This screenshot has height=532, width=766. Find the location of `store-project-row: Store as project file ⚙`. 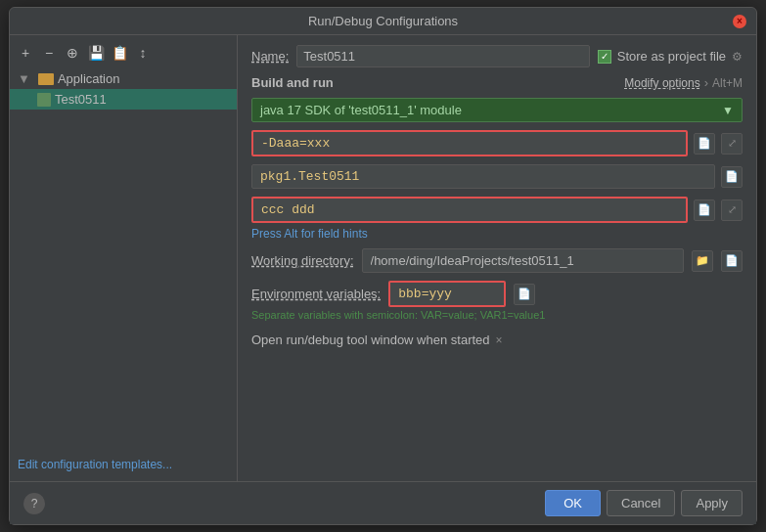

store-project-row: Store as project file ⚙ is located at coordinates (670, 57).